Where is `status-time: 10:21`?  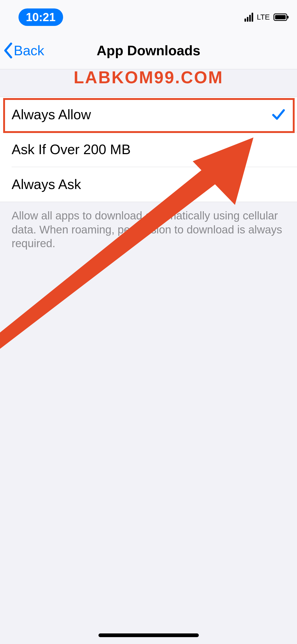 status-time: 10:21 is located at coordinates (41, 17).